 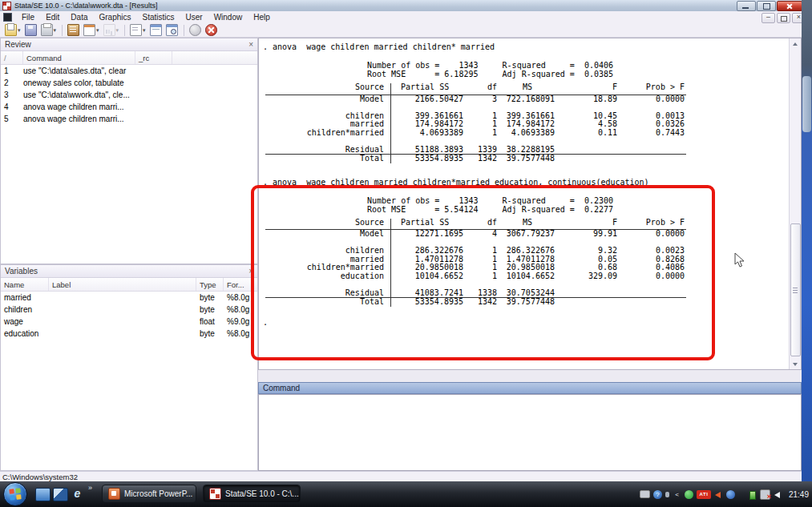 What do you see at coordinates (752, 495) in the screenshot?
I see `power-icon` at bounding box center [752, 495].